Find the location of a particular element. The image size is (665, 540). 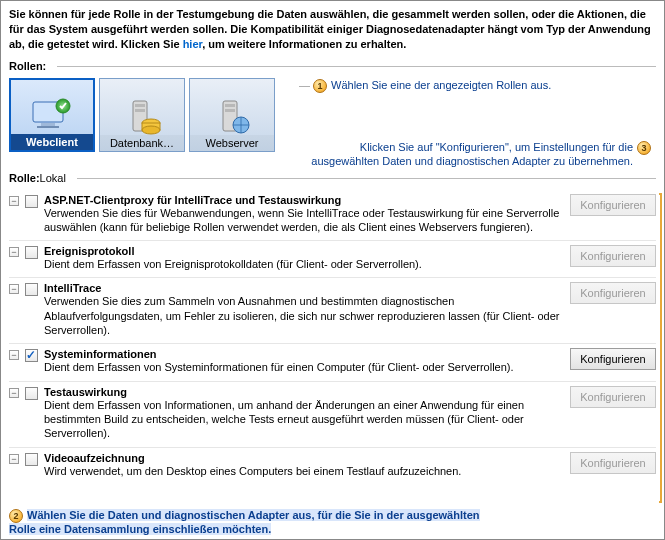

adapter-desc: Verwenden Sie dies für Webanwendungen, w… is located at coordinates (302, 220).